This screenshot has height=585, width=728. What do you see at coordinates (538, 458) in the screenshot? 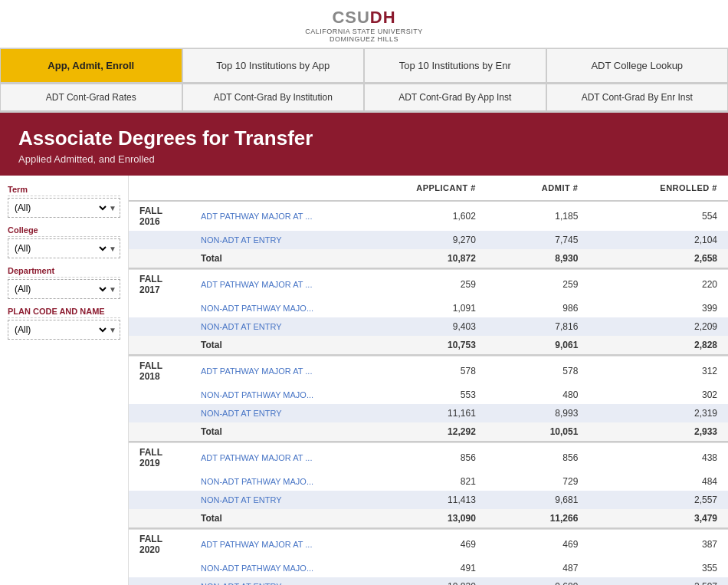
I see `cell-admit: 856` at bounding box center [538, 458].